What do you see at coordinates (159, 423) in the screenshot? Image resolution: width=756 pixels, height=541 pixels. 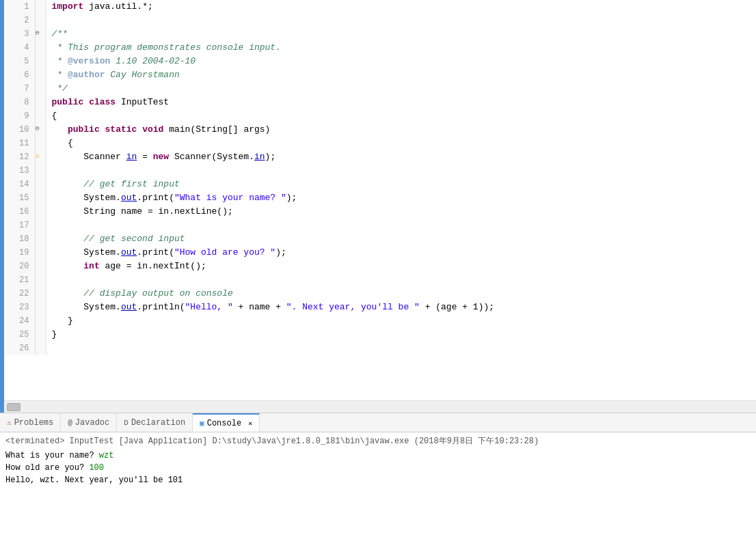 I see `declaration-tab-label: Declaration` at bounding box center [159, 423].